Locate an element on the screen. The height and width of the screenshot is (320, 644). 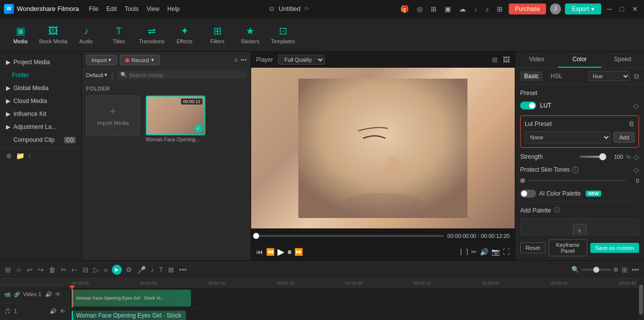
tl-redo-icon: ↪ is located at coordinates (41, 270).